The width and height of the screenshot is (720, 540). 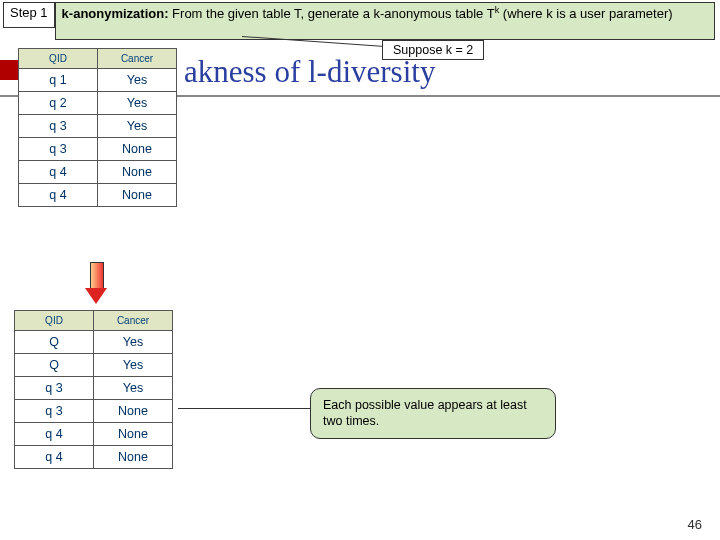 What do you see at coordinates (586, 14) in the screenshot?
I see `step-tail: (where k is a user parameter)` at bounding box center [586, 14].